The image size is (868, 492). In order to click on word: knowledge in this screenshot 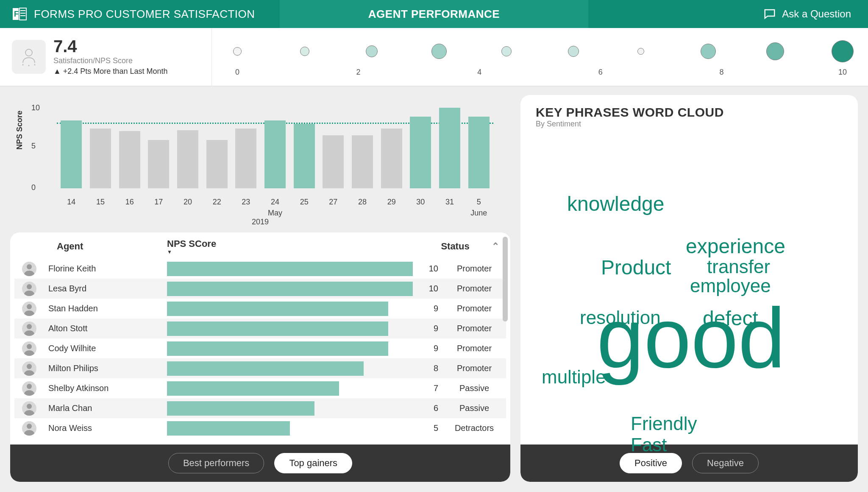, I will do `click(616, 204)`.